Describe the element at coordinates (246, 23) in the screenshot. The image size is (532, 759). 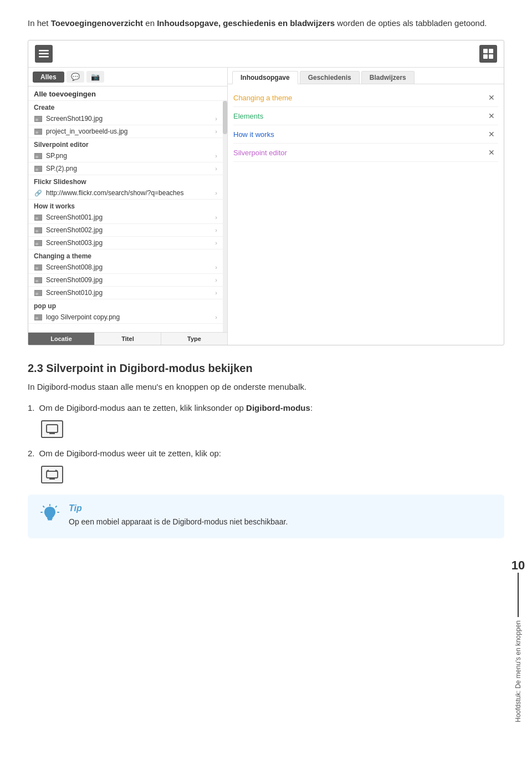
I see `intro-bold2: Inhoudsopgave, geschiedenis en bladwijze…` at that location.